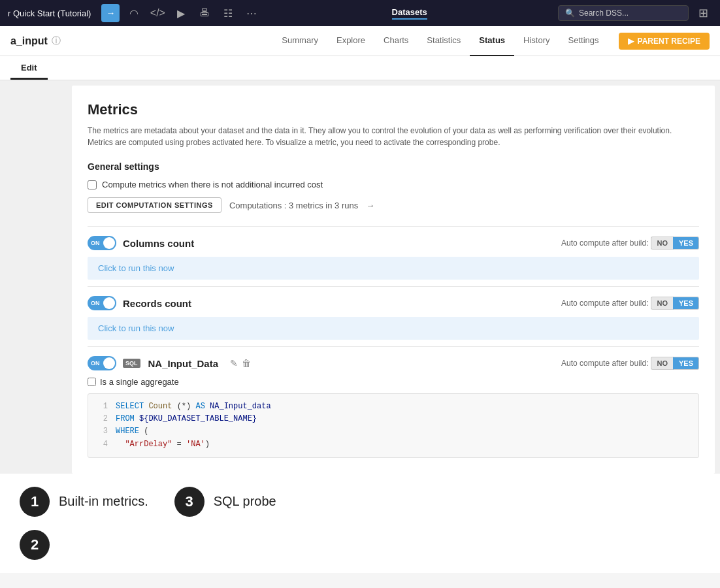 The image size is (720, 588). Describe the element at coordinates (212, 184) in the screenshot. I see `compute-checkbox-label: Compute metrics when there is not additi…` at that location.